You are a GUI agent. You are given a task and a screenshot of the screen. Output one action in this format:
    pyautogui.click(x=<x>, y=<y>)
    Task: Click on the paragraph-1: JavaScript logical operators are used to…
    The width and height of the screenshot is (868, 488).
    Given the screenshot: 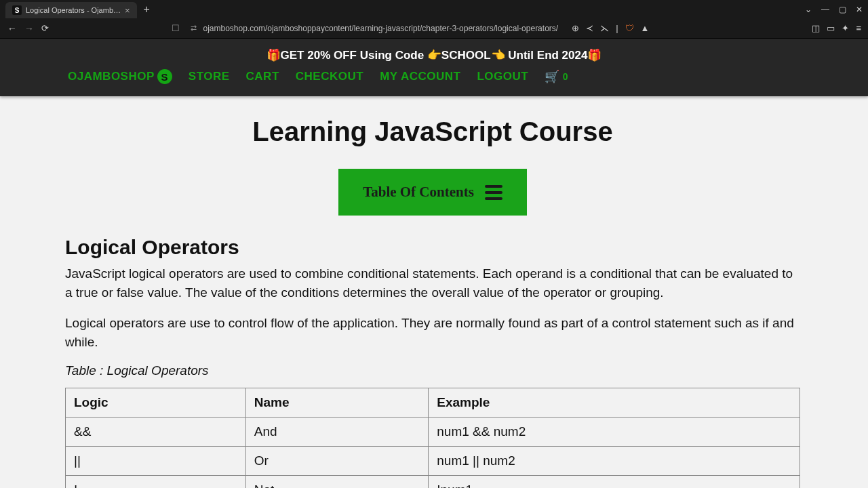 What is the action you would take?
    pyautogui.click(x=433, y=283)
    